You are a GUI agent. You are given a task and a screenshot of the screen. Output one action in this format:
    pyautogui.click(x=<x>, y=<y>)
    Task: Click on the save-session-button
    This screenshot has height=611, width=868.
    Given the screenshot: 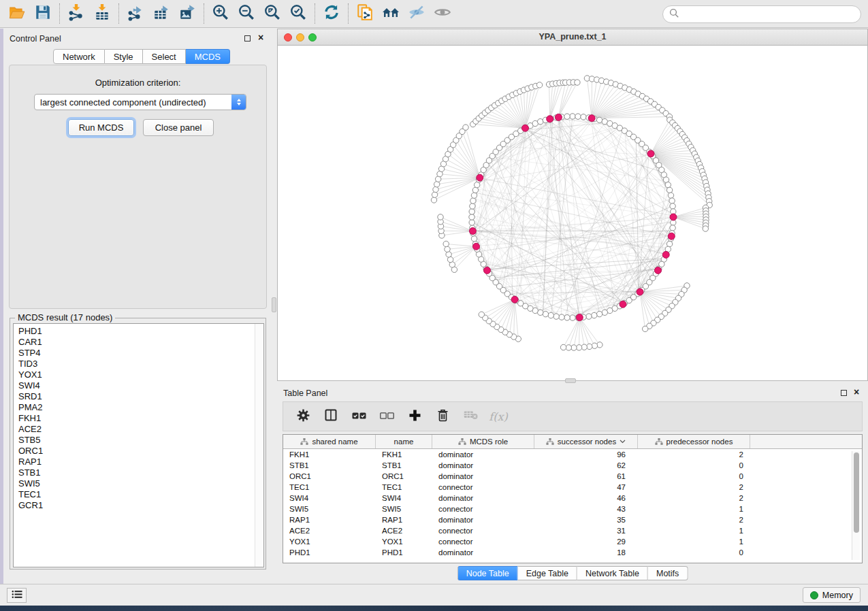 What is the action you would take?
    pyautogui.click(x=43, y=14)
    